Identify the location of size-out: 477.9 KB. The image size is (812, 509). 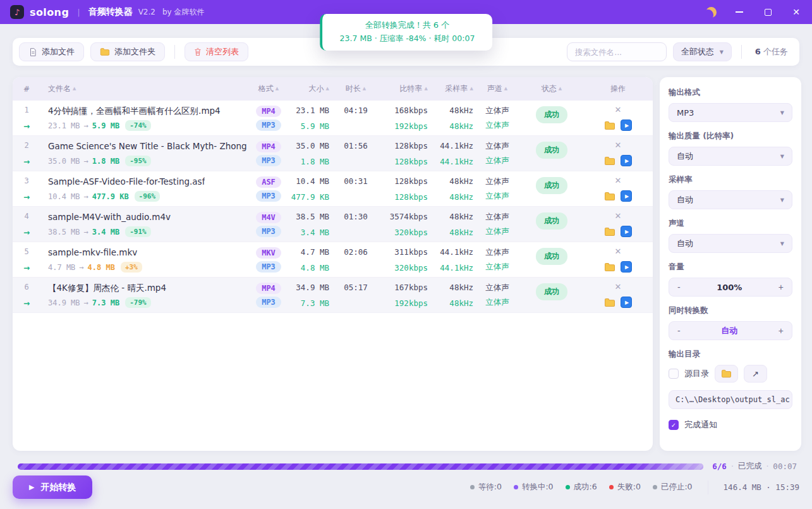
(310, 197).